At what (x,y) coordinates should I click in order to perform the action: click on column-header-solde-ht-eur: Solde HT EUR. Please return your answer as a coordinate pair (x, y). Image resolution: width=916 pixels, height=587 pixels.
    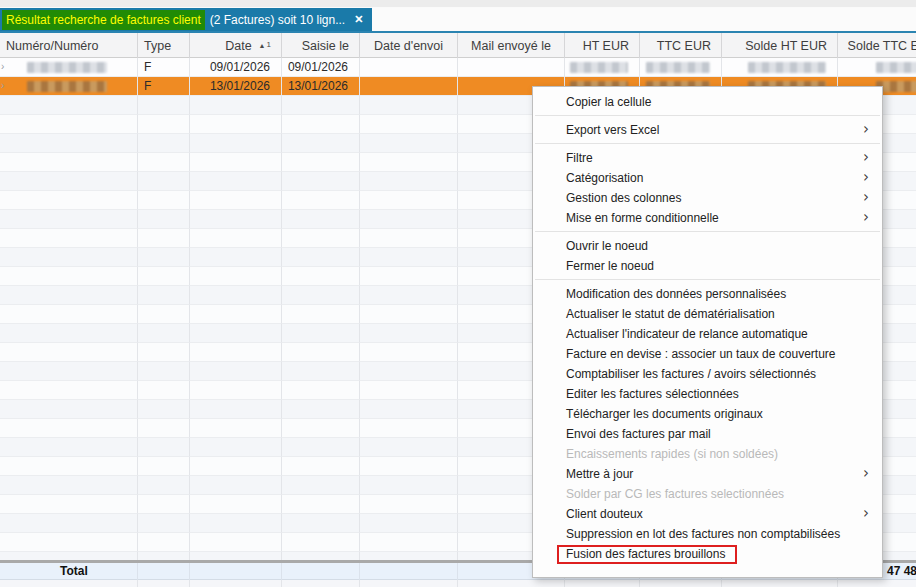
    Looking at the image, I should click on (780, 46).